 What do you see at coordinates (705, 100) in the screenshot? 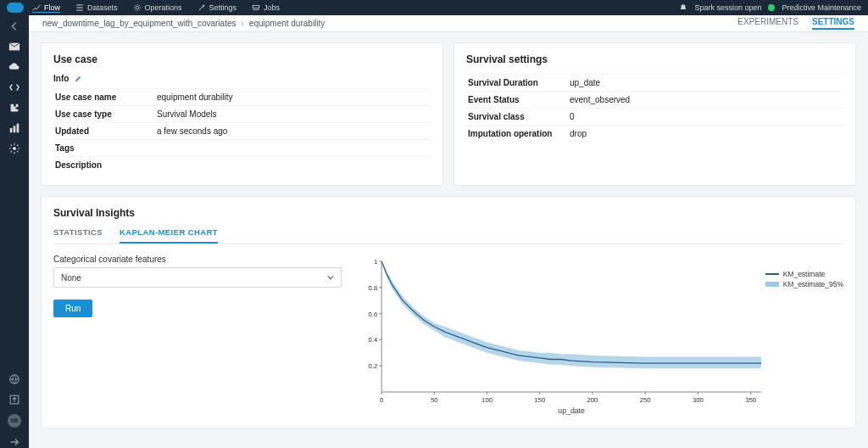
I see `survival-status-value: event_observed` at bounding box center [705, 100].